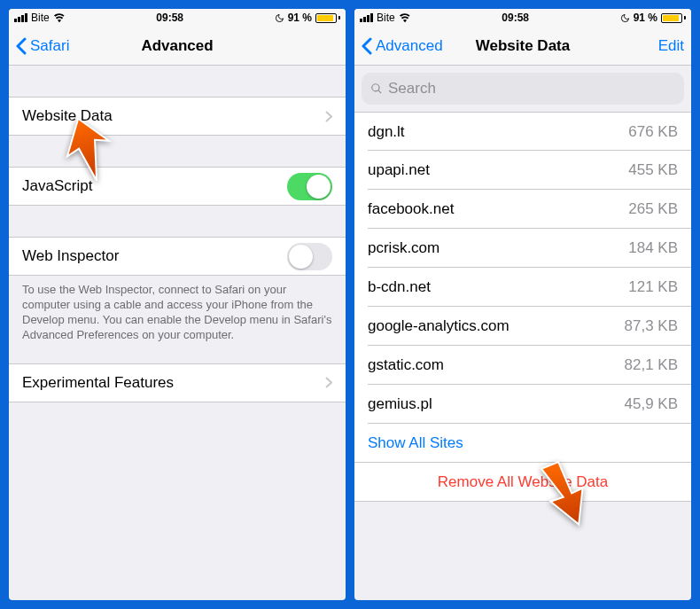 The image size is (700, 609). Describe the element at coordinates (154, 256) in the screenshot. I see `web-inspector-label: Web Inspector` at that location.